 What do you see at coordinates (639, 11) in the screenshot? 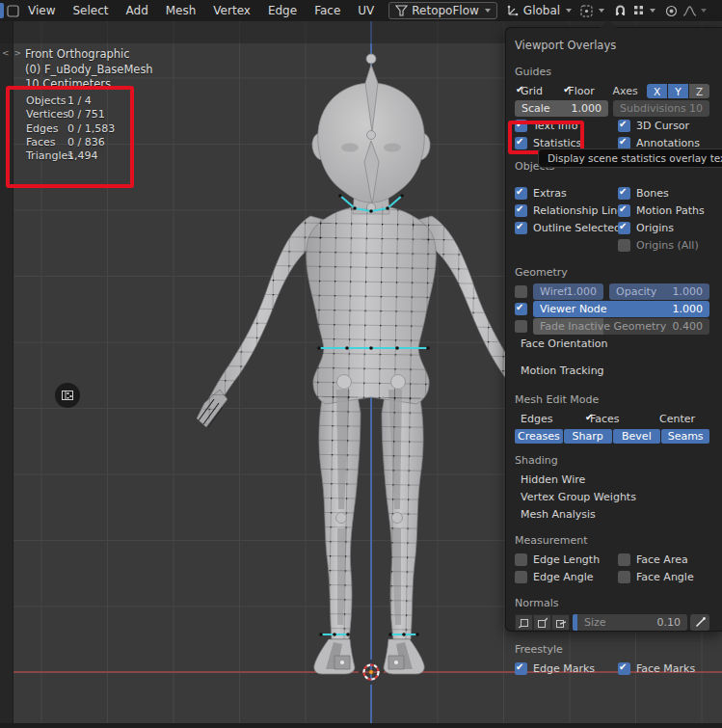
I see `snap-grid-icon` at bounding box center [639, 11].